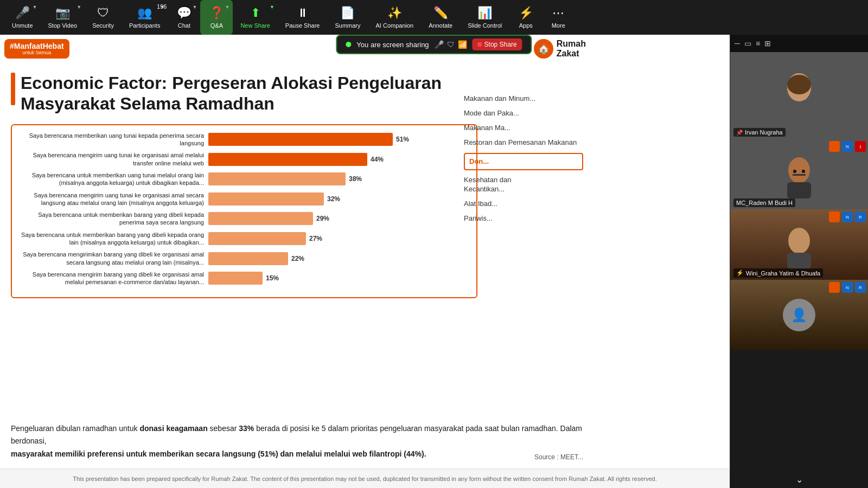  What do you see at coordinates (860, 287) in the screenshot?
I see `unknown-logo3: R` at bounding box center [860, 287].